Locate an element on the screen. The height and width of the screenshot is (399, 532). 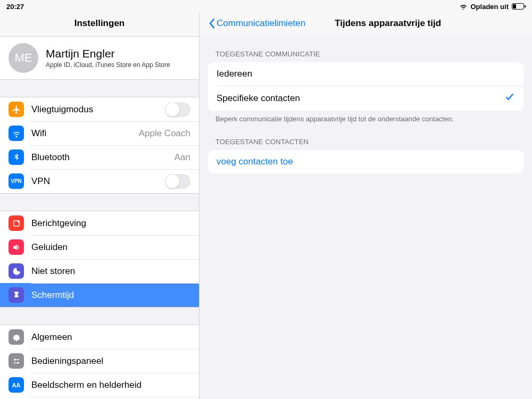
option-everyone: Iedereen is located at coordinates (366, 74).